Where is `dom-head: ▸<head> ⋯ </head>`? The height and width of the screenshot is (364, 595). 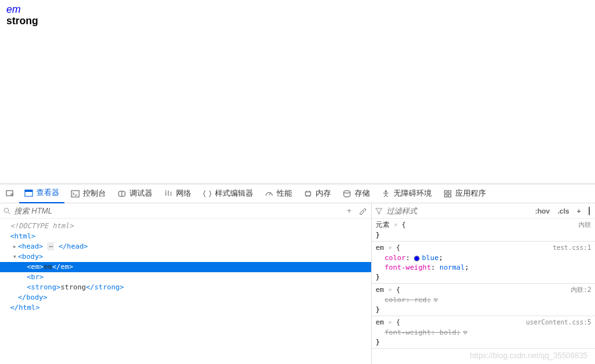 dom-head: ▸<head> ⋯ </head> is located at coordinates (186, 247).